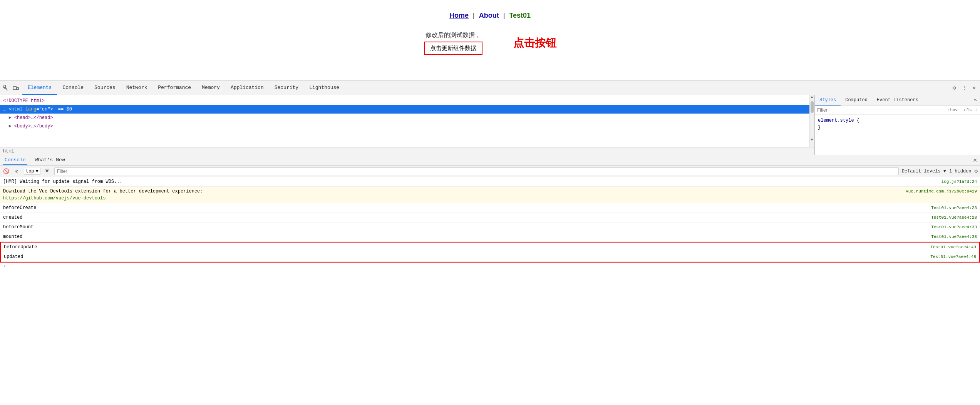  Describe the element at coordinates (924, 171) in the screenshot. I see `console-levels-button: Default levels ▼` at that location.